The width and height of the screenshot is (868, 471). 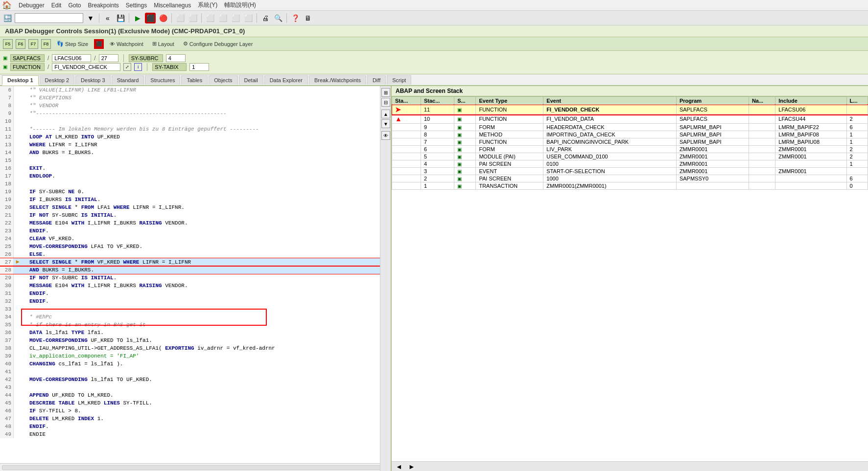 What do you see at coordinates (86, 67) in the screenshot?
I see `field-func-value: FI_VENDOR_CHECK` at bounding box center [86, 67].